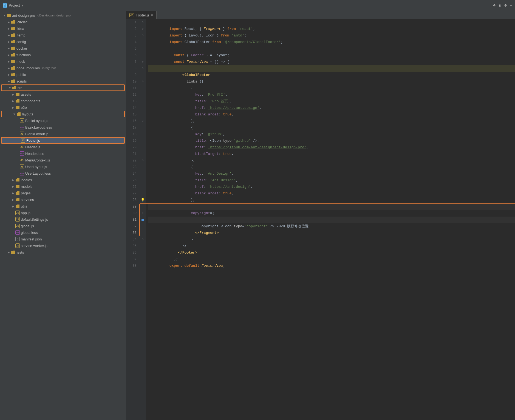  I want to click on sidebar-item-tests: tests, so click(63, 252).